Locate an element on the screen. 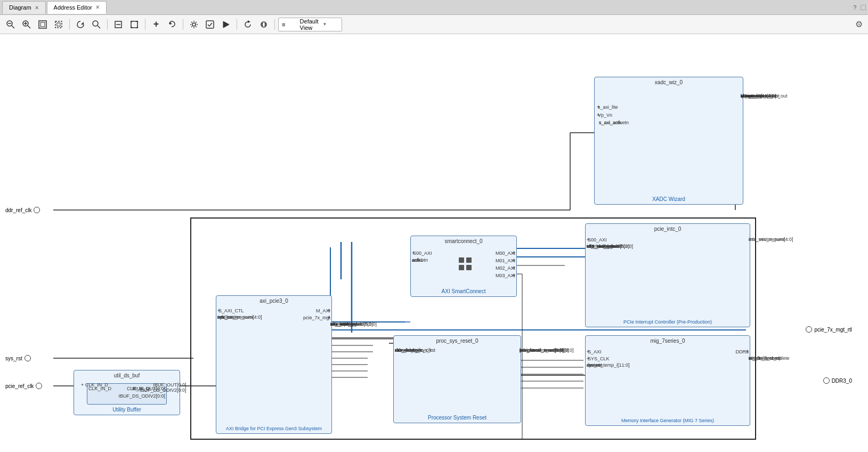 This screenshot has width=868, height=452. sc-m03-axi: M03_AXI is located at coordinates (505, 276).